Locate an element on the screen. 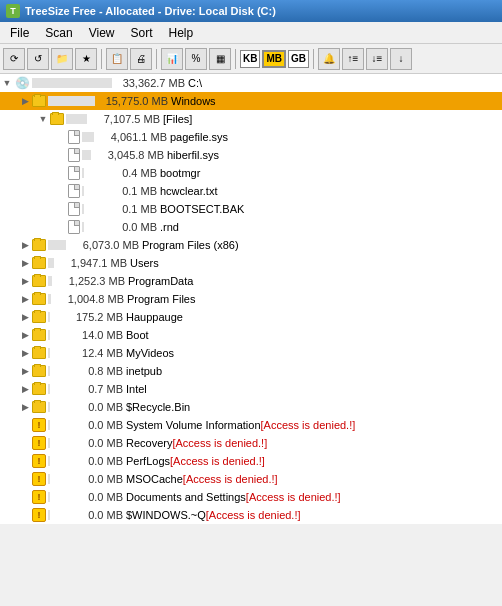 The width and height of the screenshot is (502, 606). tree-row: ▼💿33,362.7 MBC:\ is located at coordinates (251, 83).